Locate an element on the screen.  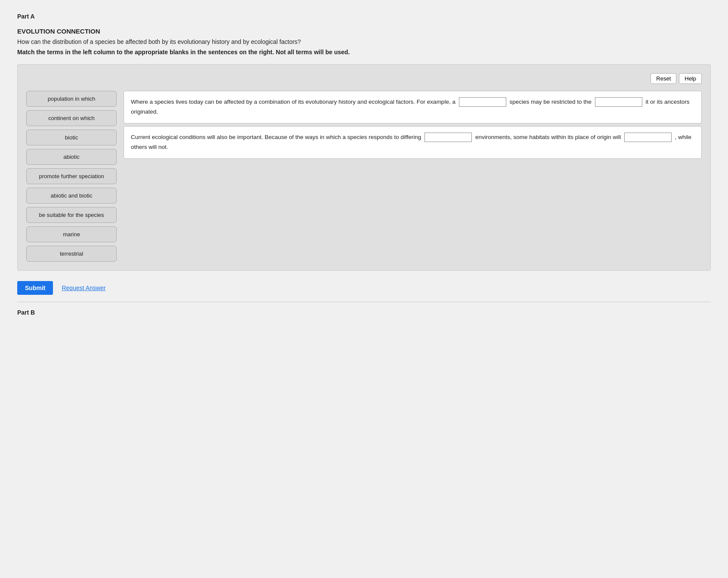
top-buttons: Reset Help is located at coordinates (364, 78).